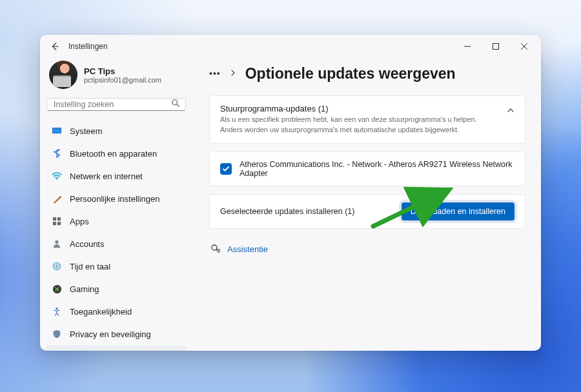 This screenshot has width=581, height=392. What do you see at coordinates (116, 221) in the screenshot?
I see `sidebar-item-apps: Apps` at bounding box center [116, 221].